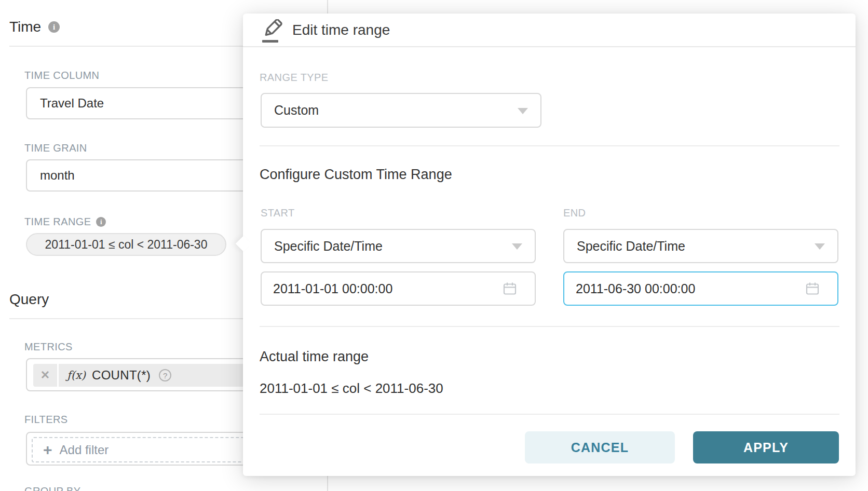 This screenshot has width=868, height=491. Describe the element at coordinates (401, 110) in the screenshot. I see `range-type-select: Custom` at that location.